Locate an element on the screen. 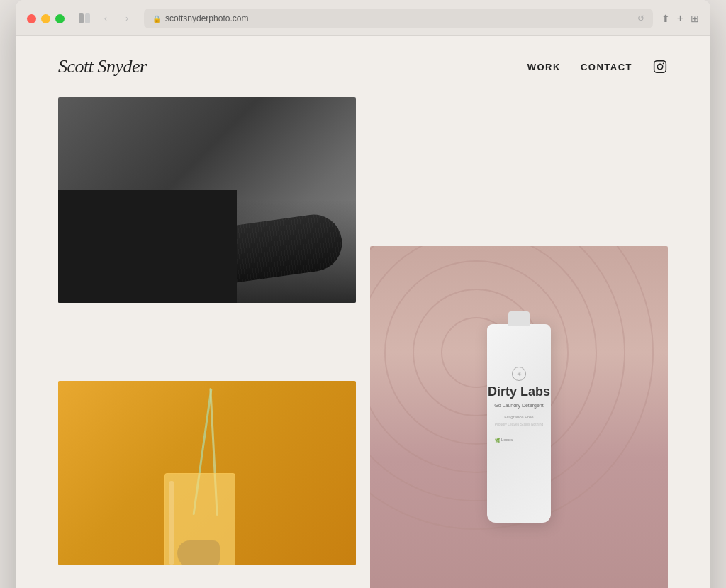  sonos-image: SONOS is located at coordinates (207, 200).